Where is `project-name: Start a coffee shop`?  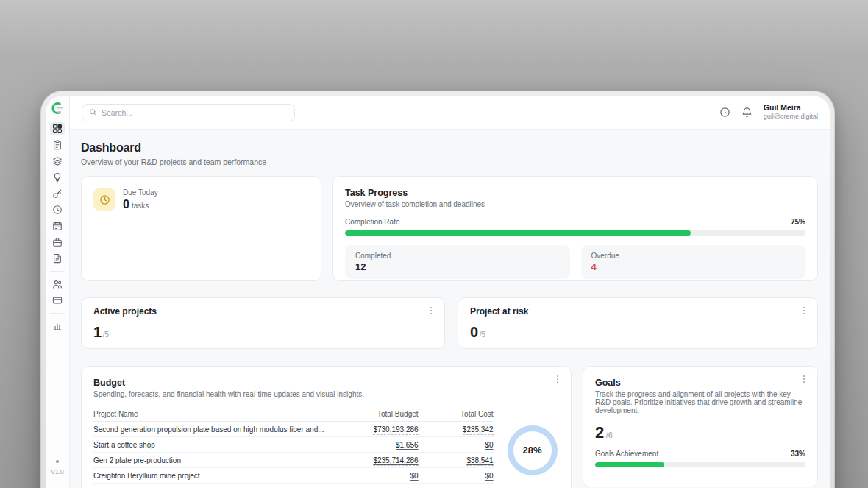 project-name: Start a coffee shop is located at coordinates (213, 445).